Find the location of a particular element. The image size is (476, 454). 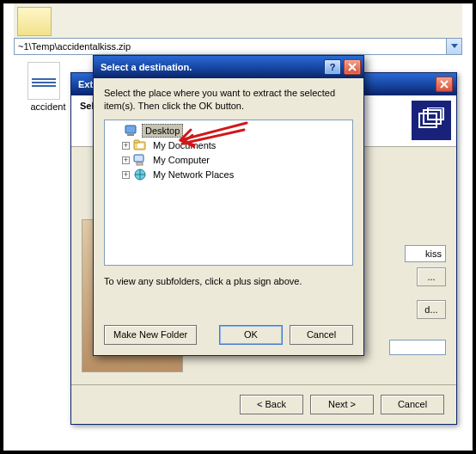

folder-thumb-icon is located at coordinates (34, 21).